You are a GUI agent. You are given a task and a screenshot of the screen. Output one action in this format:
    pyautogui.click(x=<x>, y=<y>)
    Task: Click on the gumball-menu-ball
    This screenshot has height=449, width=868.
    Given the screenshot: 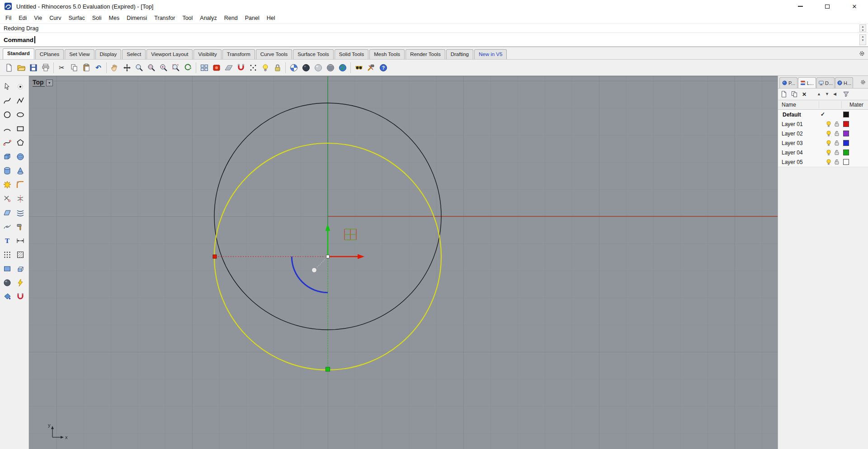 What is the action you would take?
    pyautogui.click(x=315, y=270)
    